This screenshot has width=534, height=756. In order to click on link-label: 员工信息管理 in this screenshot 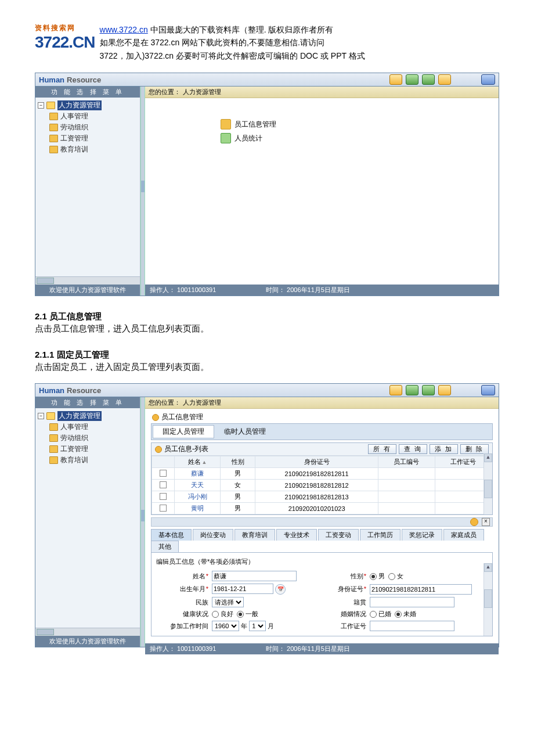, I will do `click(255, 124)`.